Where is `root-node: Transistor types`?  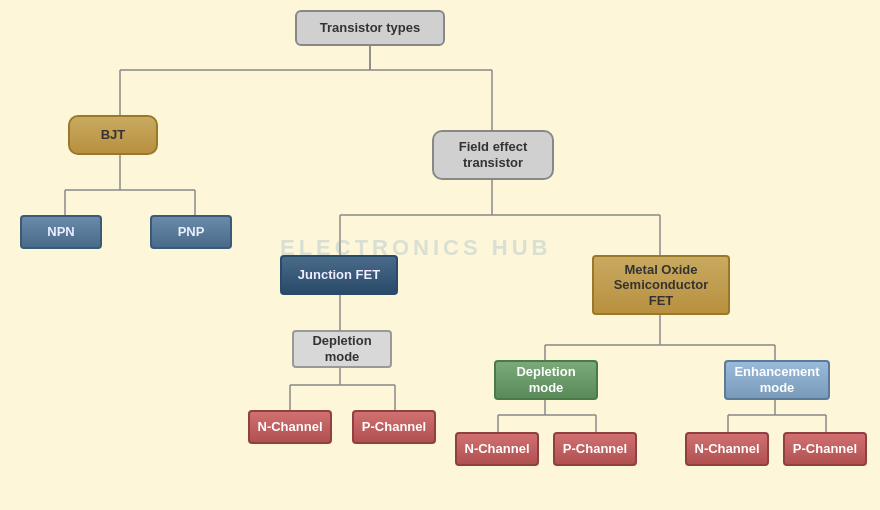
root-node: Transistor types is located at coordinates (370, 28).